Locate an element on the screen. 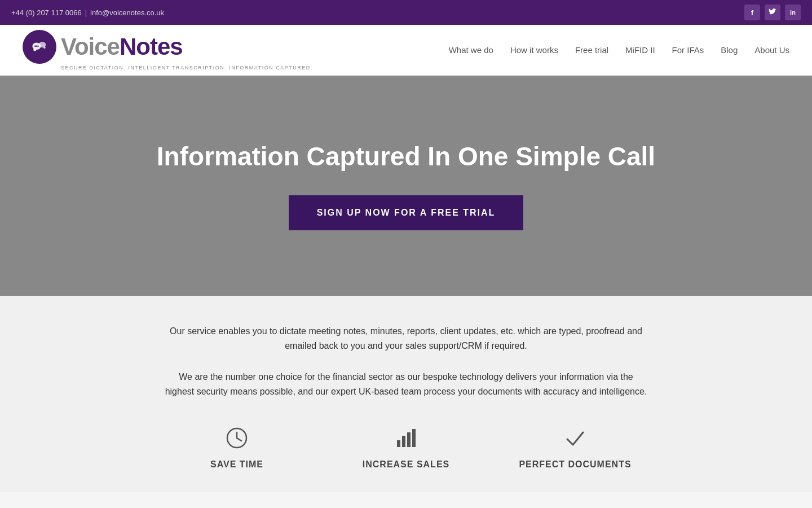 This screenshot has height=508, width=812. perfect-documents-label: PERFECT DOCUMENTS is located at coordinates (575, 465).